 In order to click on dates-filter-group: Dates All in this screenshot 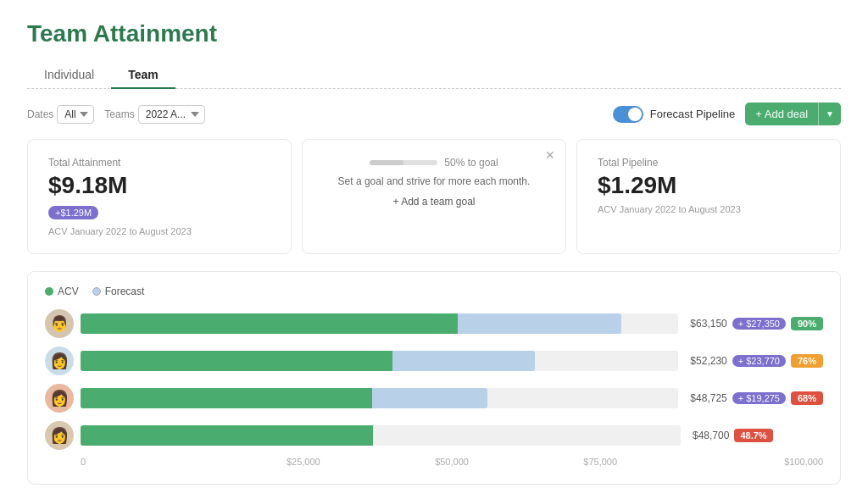, I will do `click(61, 114)`.